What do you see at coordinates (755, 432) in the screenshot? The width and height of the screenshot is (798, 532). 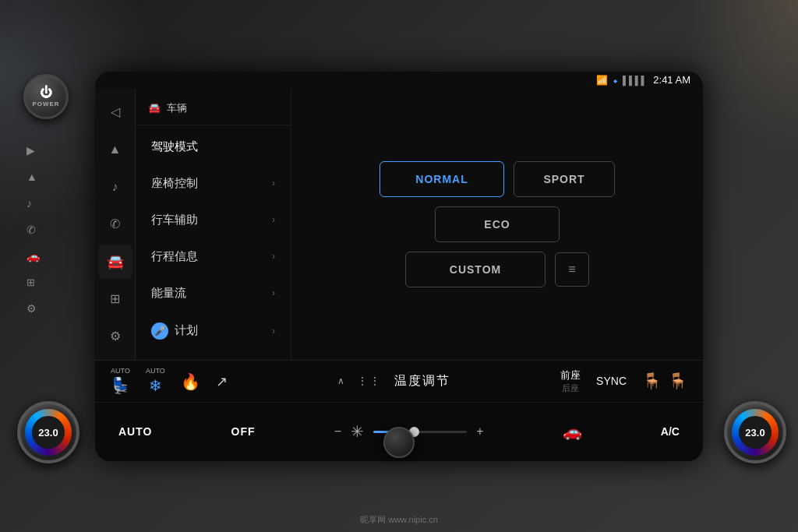 I see `temp-knob-right-center: 23.0` at bounding box center [755, 432].